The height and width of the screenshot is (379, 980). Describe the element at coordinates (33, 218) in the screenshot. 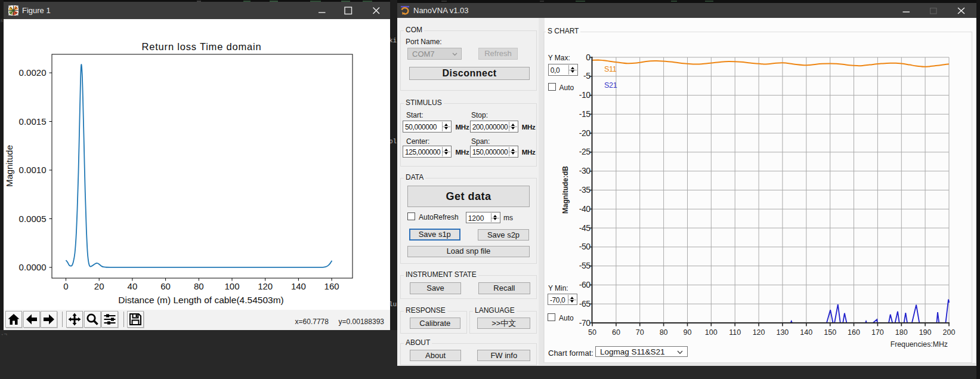

I see `svg-text: 0.0005` at that location.